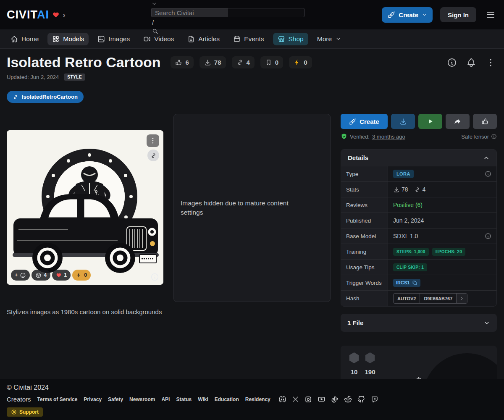  What do you see at coordinates (116, 399) in the screenshot?
I see `footer-link-safety: Safety` at bounding box center [116, 399].